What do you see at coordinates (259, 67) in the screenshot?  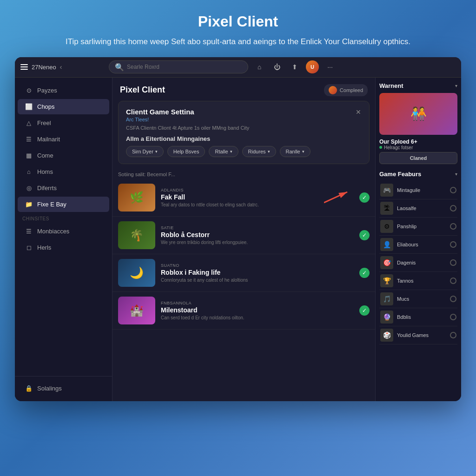 I see `home-icon-btn: ⌂` at bounding box center [259, 67].